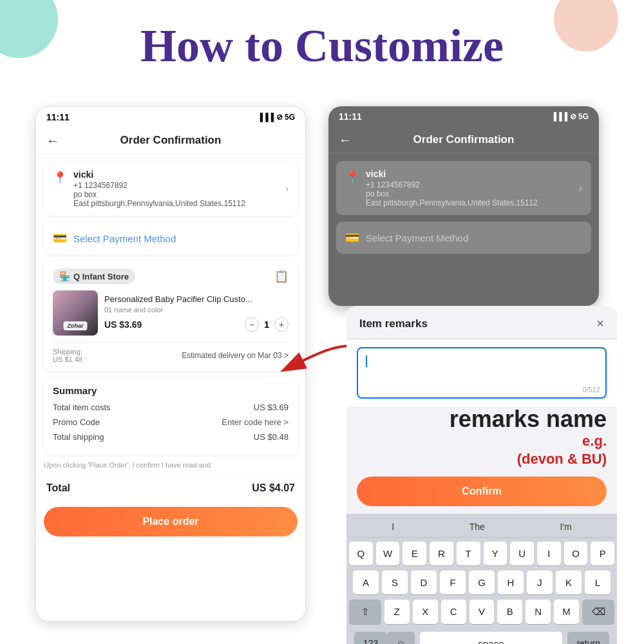 This screenshot has height=644, width=644. I want to click on qty-decrease-btn: −, so click(252, 325).